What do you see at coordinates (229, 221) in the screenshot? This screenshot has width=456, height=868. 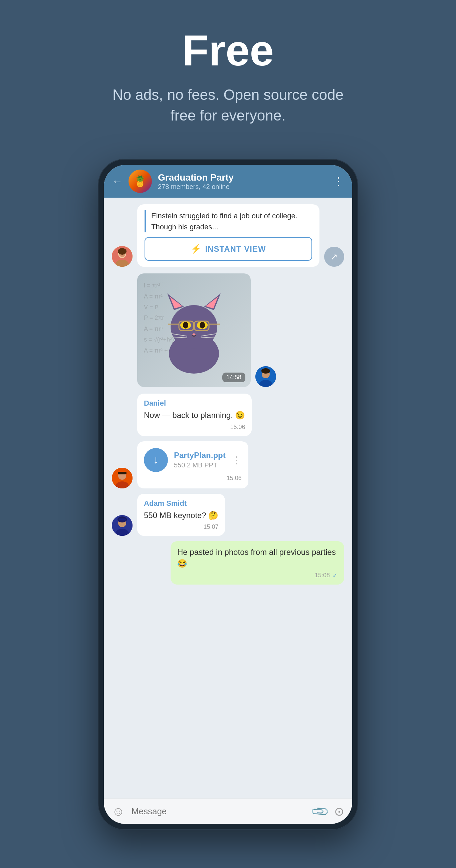 I see `article-preview: Einstein struggled to find a job out of …` at bounding box center [229, 221].